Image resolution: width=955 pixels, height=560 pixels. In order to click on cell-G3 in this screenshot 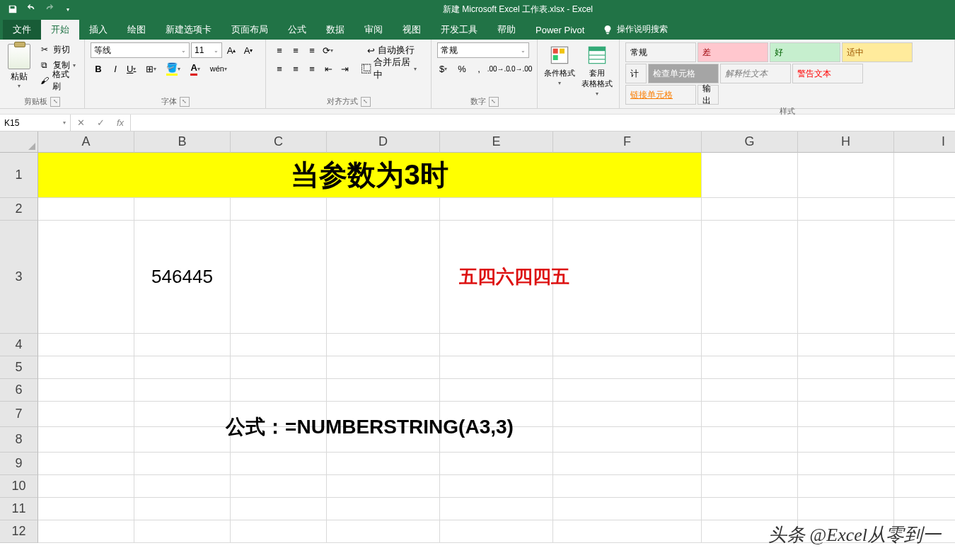, I will do `click(750, 277)`.